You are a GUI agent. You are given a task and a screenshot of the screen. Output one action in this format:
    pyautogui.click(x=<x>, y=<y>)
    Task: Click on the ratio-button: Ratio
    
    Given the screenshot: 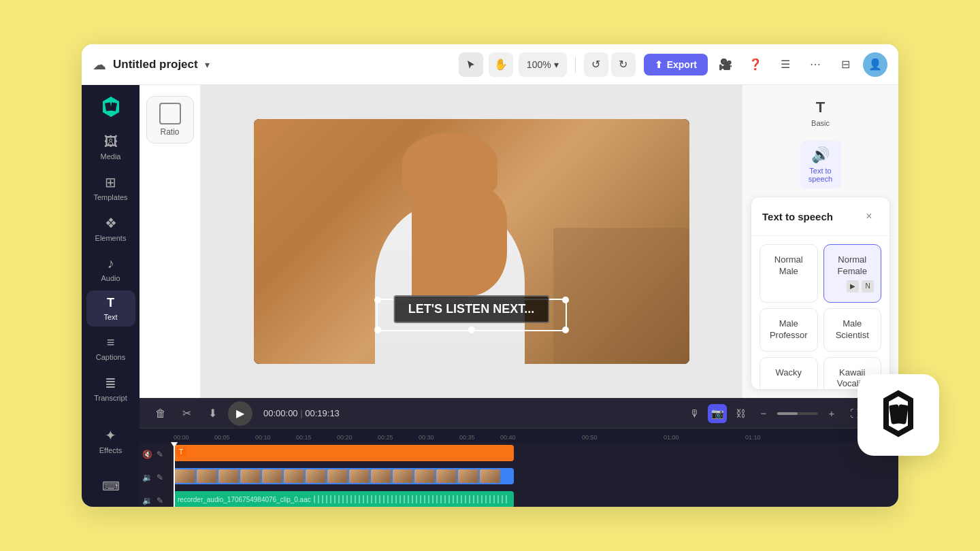 What is the action you would take?
    pyautogui.click(x=170, y=120)
    